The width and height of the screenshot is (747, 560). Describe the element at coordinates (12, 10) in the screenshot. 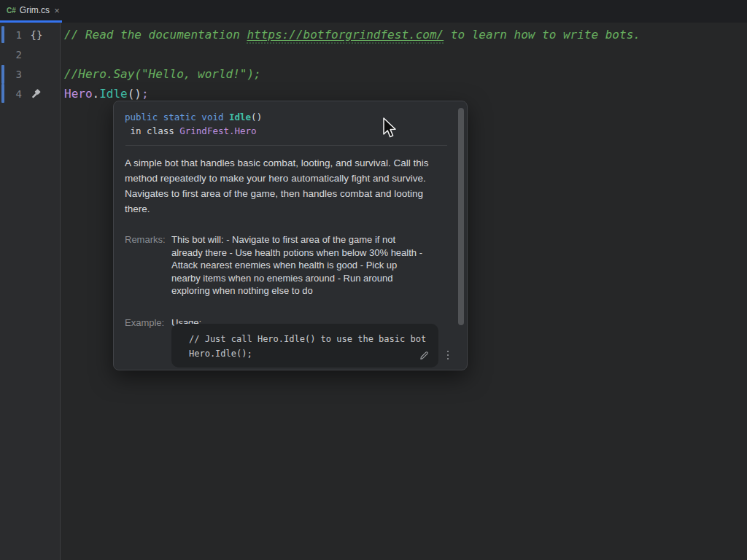

I see `csharp-file-icon: C#` at that location.